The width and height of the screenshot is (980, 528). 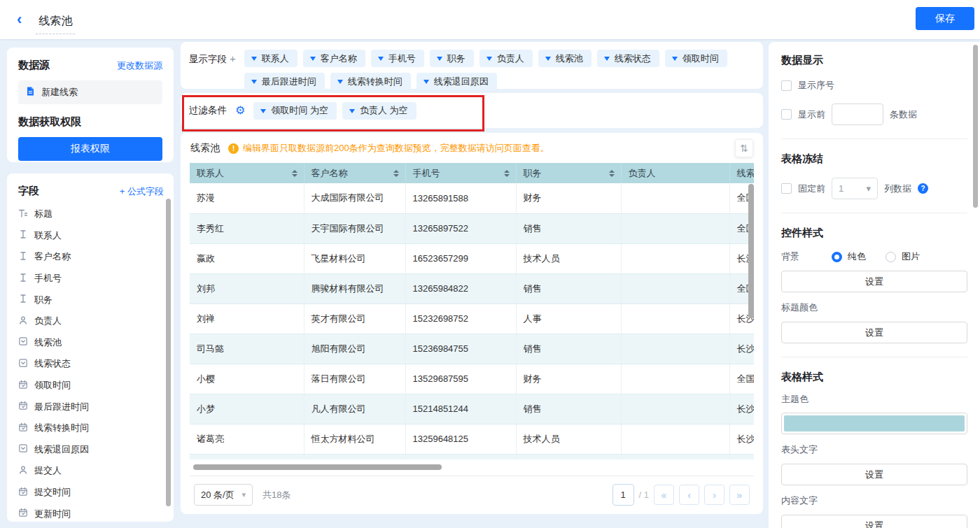 What do you see at coordinates (689, 495) in the screenshot?
I see `prev-page-button: ‹` at bounding box center [689, 495].